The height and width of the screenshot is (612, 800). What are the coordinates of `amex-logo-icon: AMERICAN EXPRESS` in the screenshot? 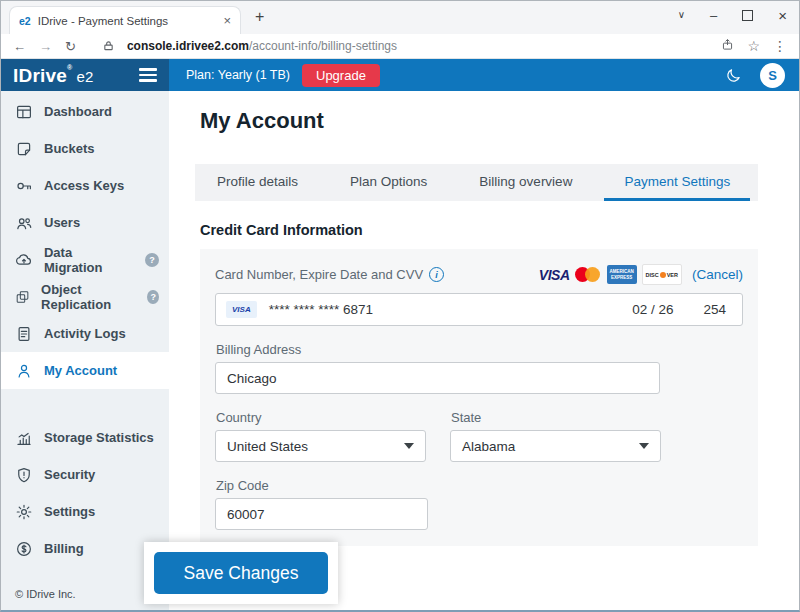 It's located at (622, 274).